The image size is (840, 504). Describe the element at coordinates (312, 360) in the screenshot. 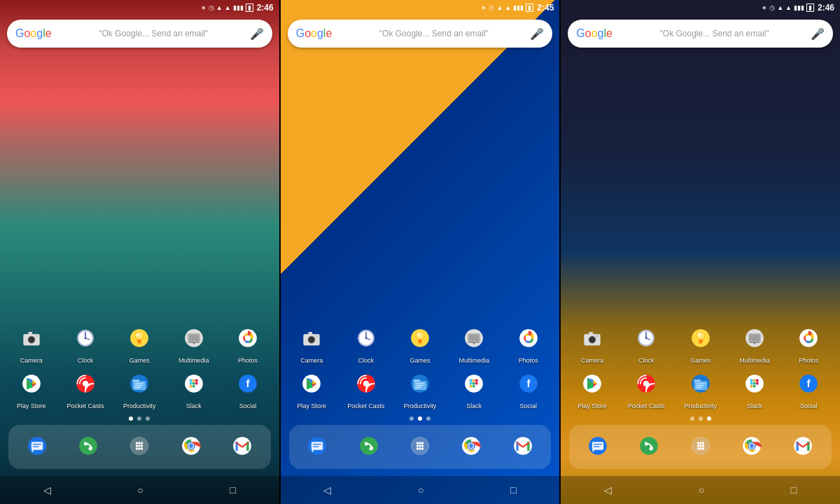

I see `app-label-camera: Camera` at that location.